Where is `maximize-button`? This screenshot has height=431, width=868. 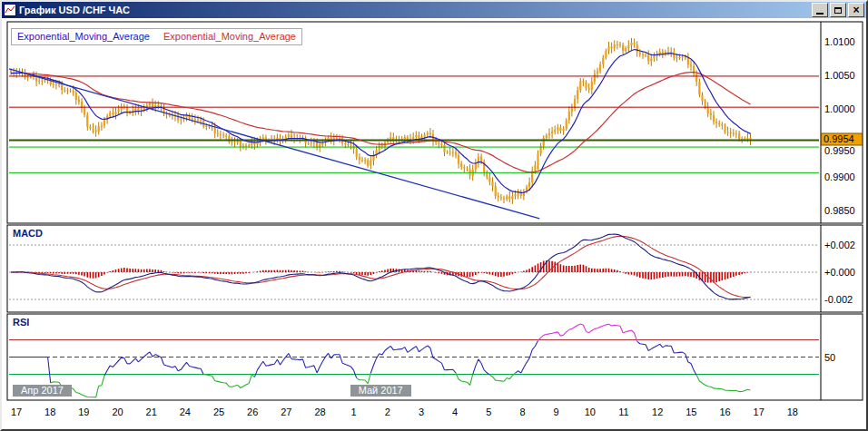 maximize-button is located at coordinates (838, 10).